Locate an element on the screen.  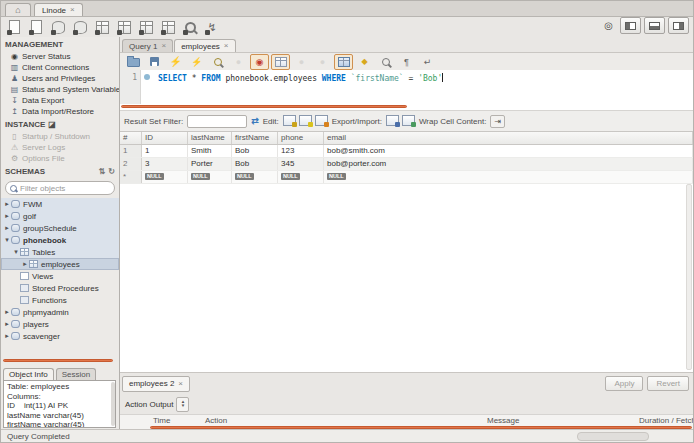
import-records-button is located at coordinates (408, 122).